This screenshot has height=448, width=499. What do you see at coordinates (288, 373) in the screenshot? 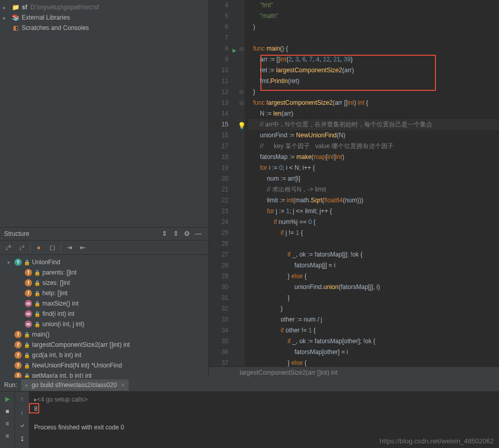
I see `breadcrumb-text: largestComponentSize2(arr []int) int` at bounding box center [288, 373].